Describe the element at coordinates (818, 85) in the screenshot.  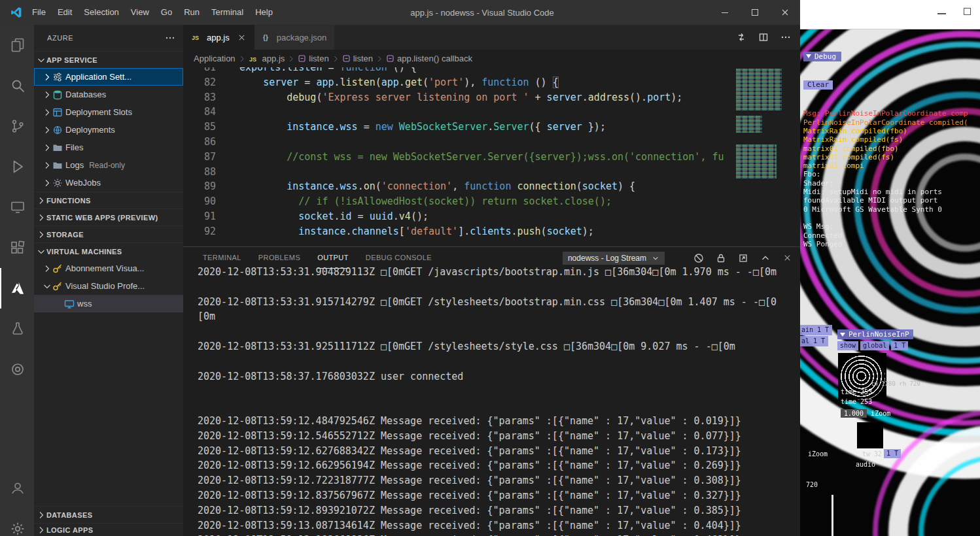
I see `clear-button: Clear` at that location.